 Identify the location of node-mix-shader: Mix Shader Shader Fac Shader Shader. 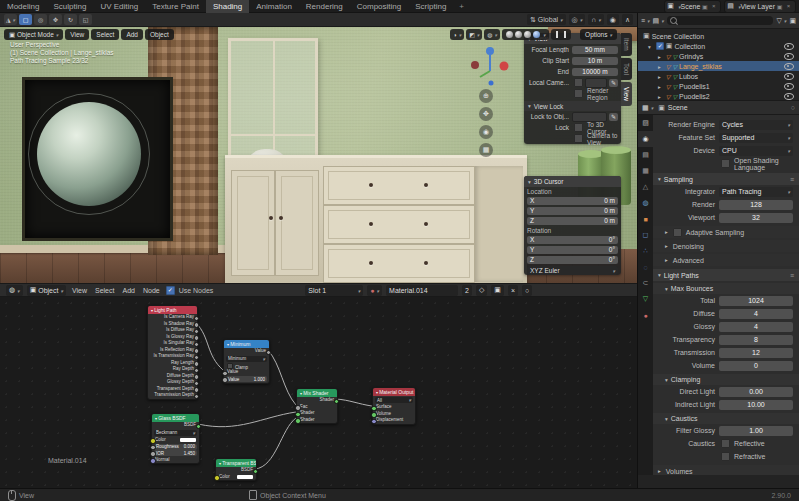
(317, 406).